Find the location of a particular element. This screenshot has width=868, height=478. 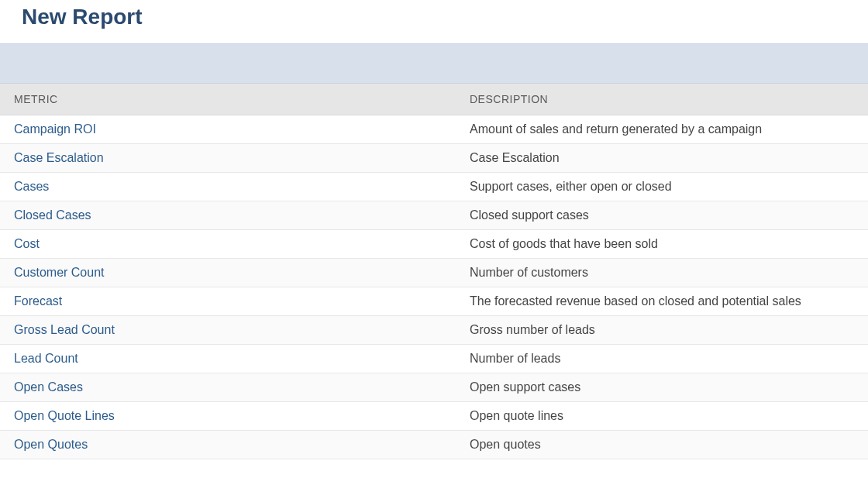

metric-description: Open support cases is located at coordinates (662, 387).